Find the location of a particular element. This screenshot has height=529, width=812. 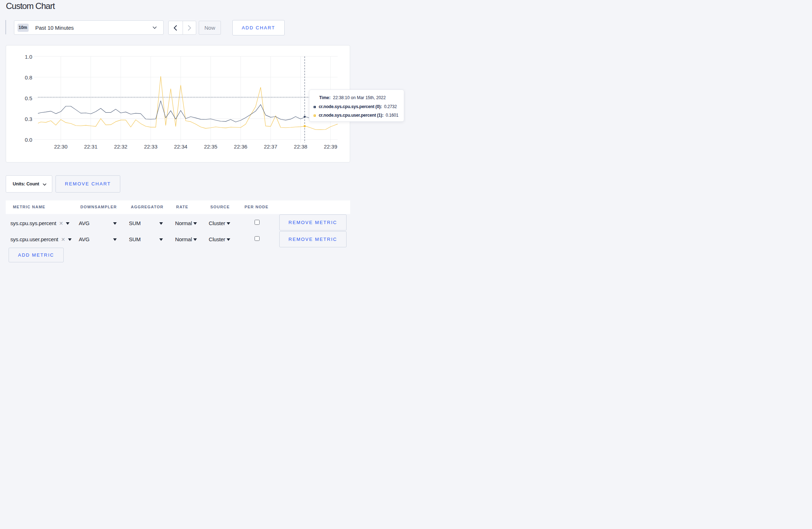

svg-text: 22:38 is located at coordinates (301, 147).